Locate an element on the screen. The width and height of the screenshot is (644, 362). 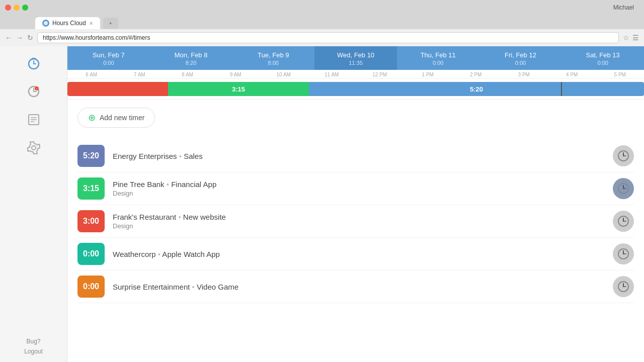
timeline-hour-label: 8 AM is located at coordinates (188, 74).